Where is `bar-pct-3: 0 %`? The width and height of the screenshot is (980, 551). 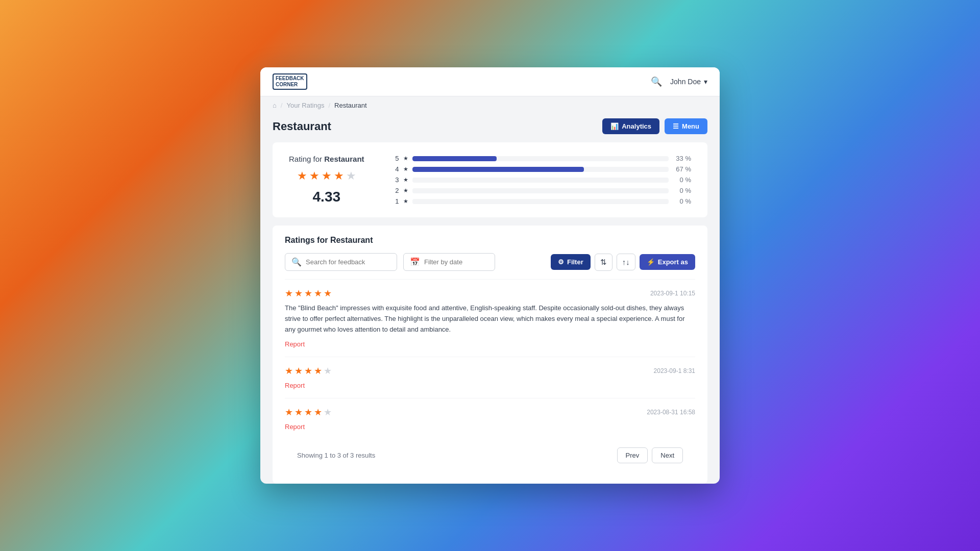
bar-pct-3: 0 % is located at coordinates (682, 180).